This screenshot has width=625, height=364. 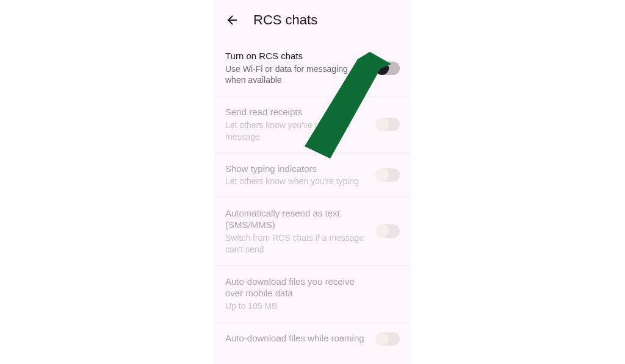 What do you see at coordinates (312, 124) in the screenshot?
I see `setting-read-receipts: Send read receipts Let others know you'v…` at bounding box center [312, 124].